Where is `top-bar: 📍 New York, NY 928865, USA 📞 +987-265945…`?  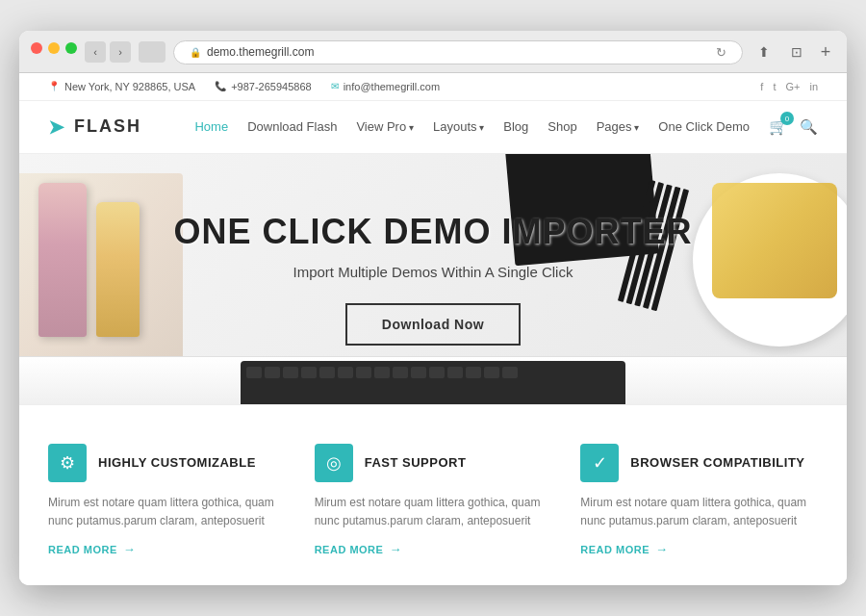
top-bar: 📍 New York, NY 928865, USA 📞 +987-265945… is located at coordinates (433, 87).